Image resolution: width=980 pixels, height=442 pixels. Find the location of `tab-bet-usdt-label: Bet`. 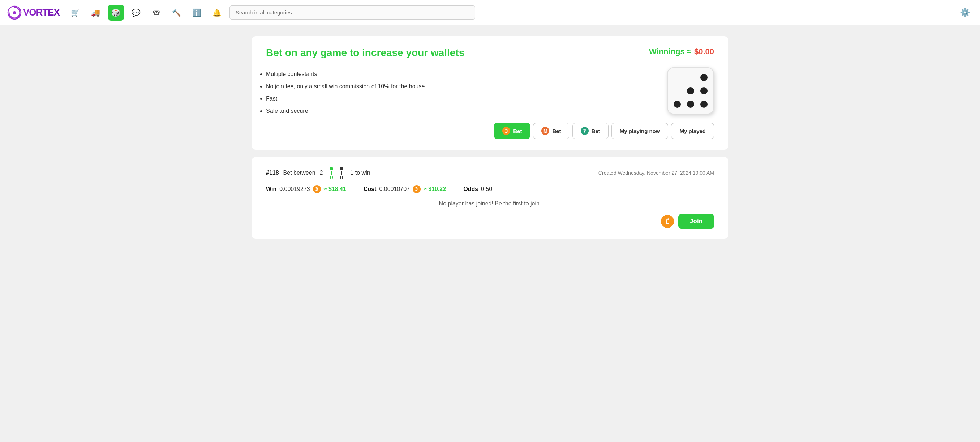

tab-bet-usdt-label: Bet is located at coordinates (596, 131).